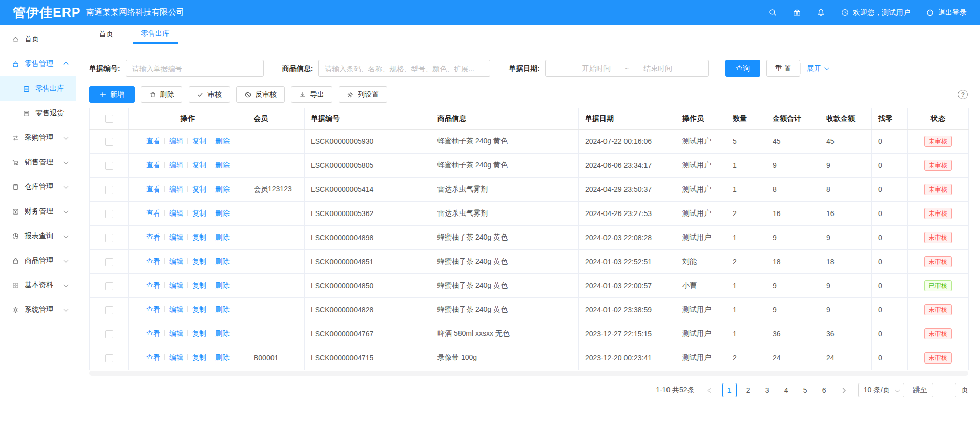 This screenshot has height=427, width=980. Describe the element at coordinates (38, 310) in the screenshot. I see `sidebar-item-system: 系统管理` at that location.